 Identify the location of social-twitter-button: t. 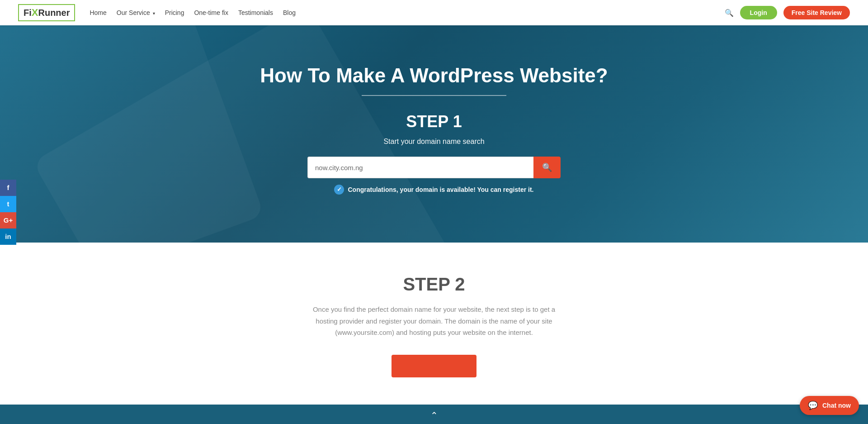
(8, 204).